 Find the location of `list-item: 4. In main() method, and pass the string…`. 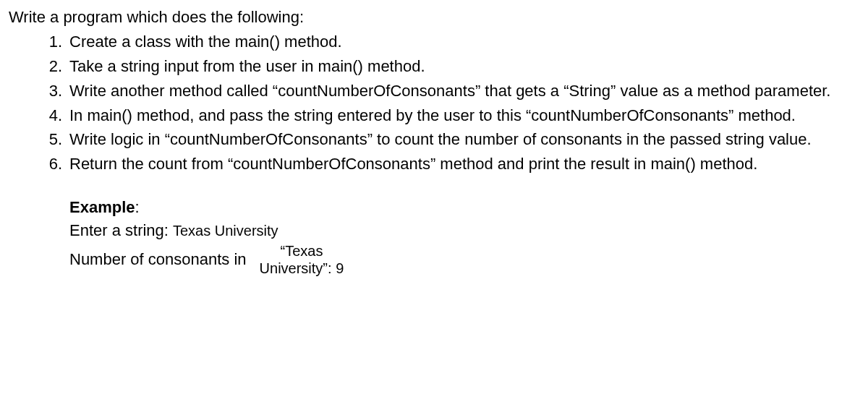

list-item: 4. In main() method, and pass the string… is located at coordinates (450, 116).